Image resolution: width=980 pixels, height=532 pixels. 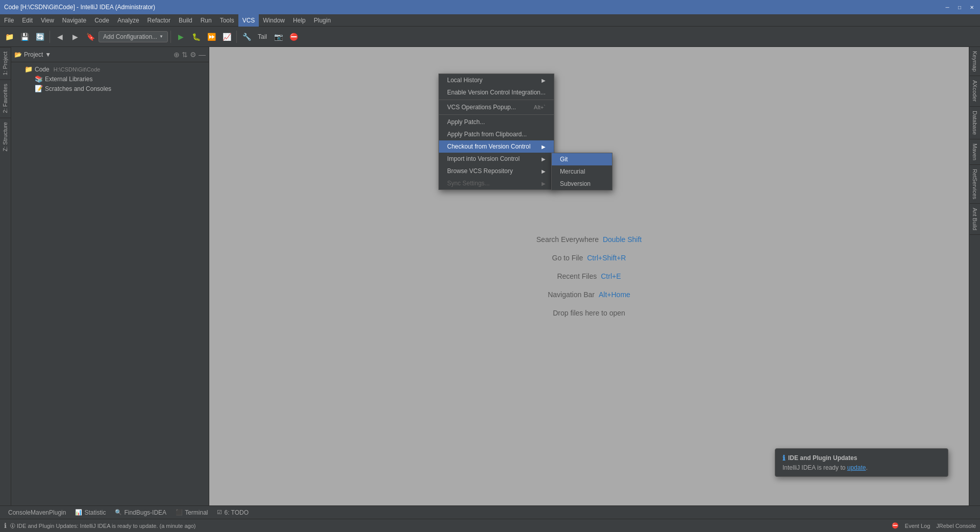 I want to click on event-log-link: Event Log, so click(x=918, y=526).